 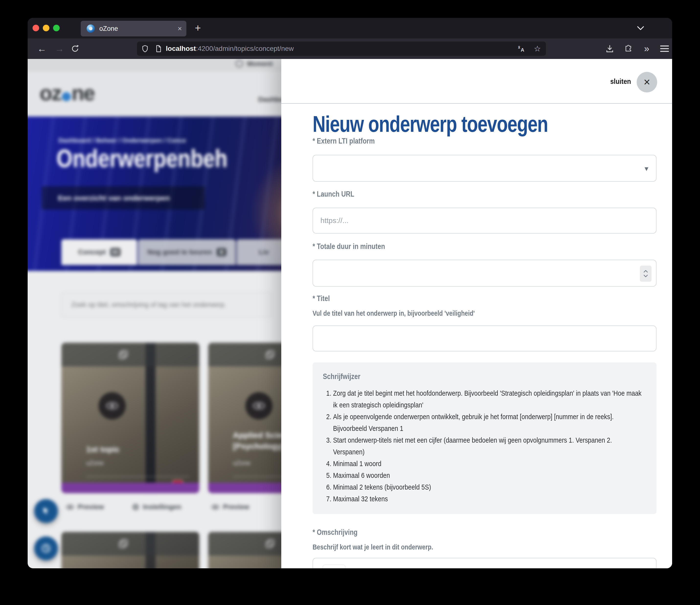 I want to click on editor-toolbar-chip, so click(x=334, y=566).